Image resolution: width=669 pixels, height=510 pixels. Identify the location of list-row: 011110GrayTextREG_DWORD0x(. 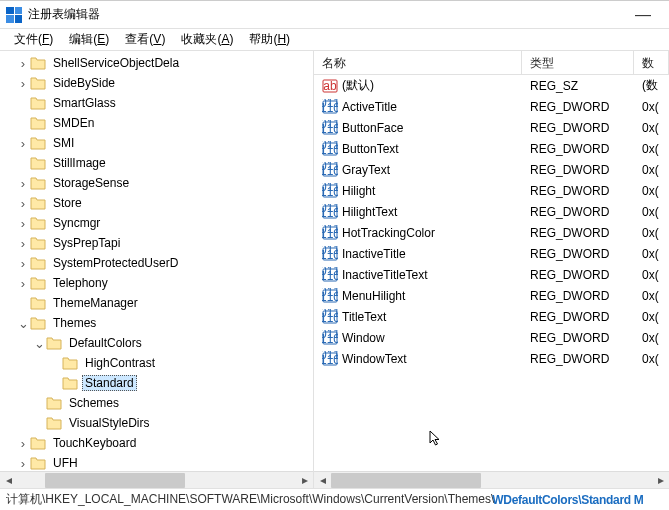
(492, 170).